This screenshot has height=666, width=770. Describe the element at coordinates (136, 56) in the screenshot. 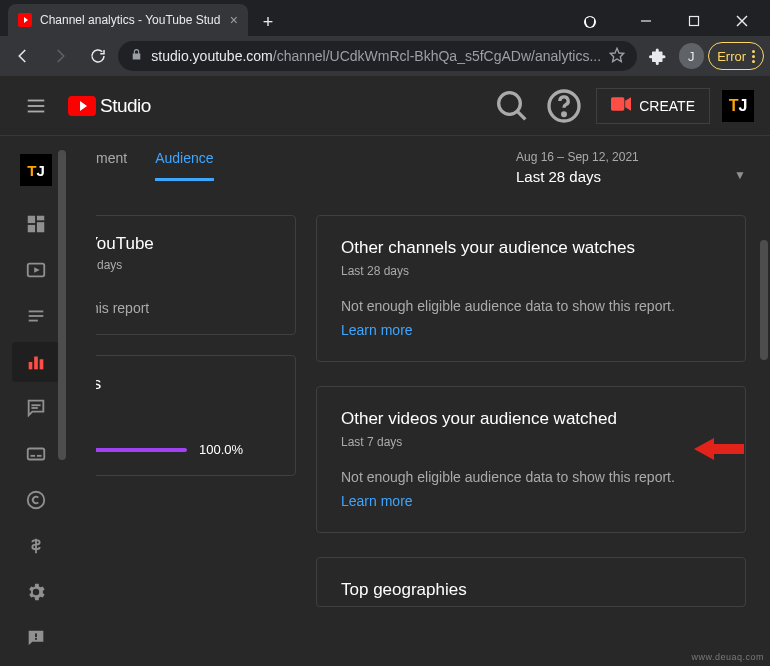

I see `lock-icon` at that location.